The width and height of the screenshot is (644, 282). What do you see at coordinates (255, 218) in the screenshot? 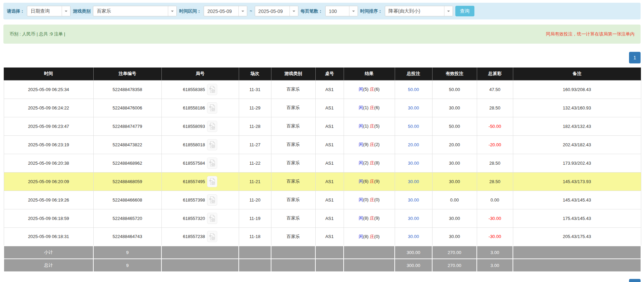
I see `cell-session: 11-19` at bounding box center [255, 218].